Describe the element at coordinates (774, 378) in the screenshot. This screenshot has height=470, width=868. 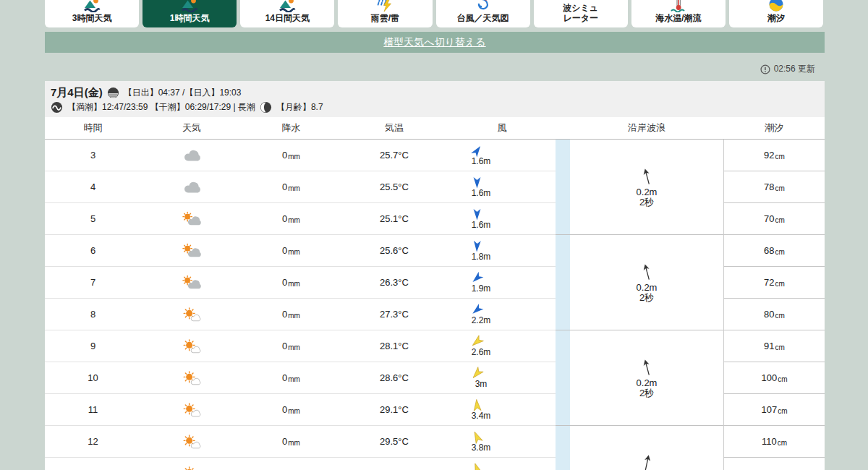
I see `tide-cell: 100cm` at that location.